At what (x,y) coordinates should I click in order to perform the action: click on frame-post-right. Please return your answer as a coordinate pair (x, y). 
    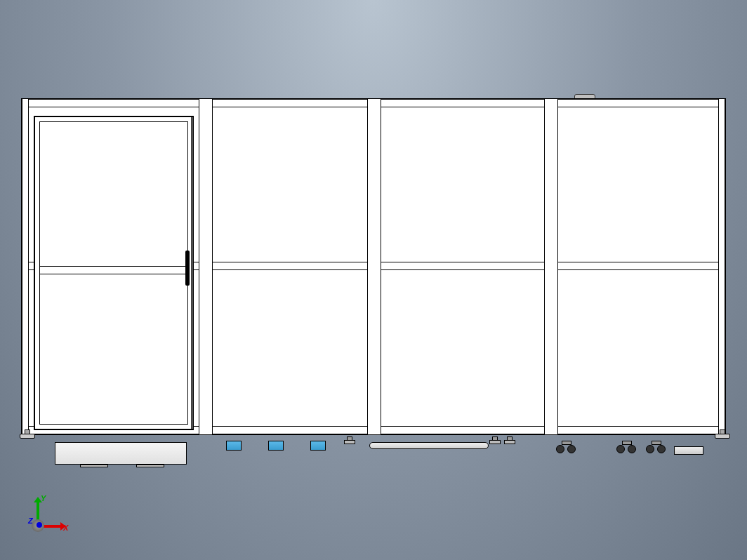
    Looking at the image, I should click on (722, 267).